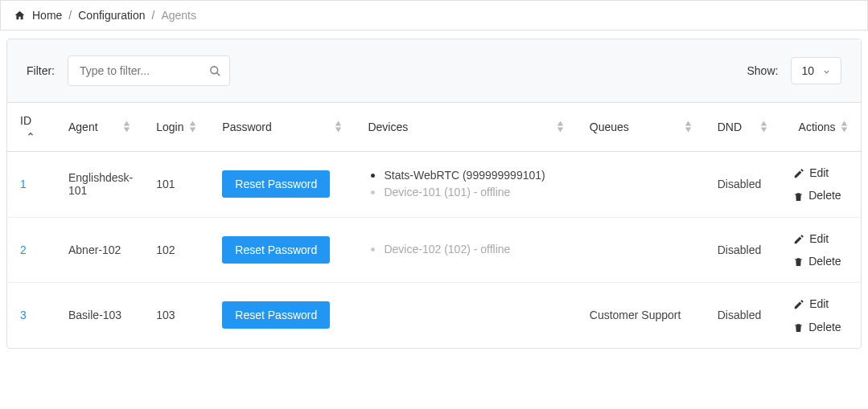  What do you see at coordinates (23, 184) in the screenshot?
I see `id-link: 1` at bounding box center [23, 184].